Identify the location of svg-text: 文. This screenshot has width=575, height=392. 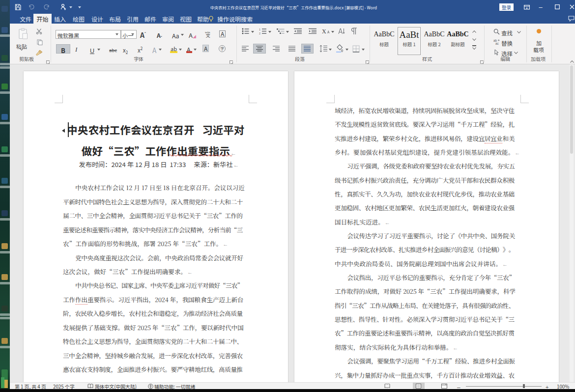
(208, 35).